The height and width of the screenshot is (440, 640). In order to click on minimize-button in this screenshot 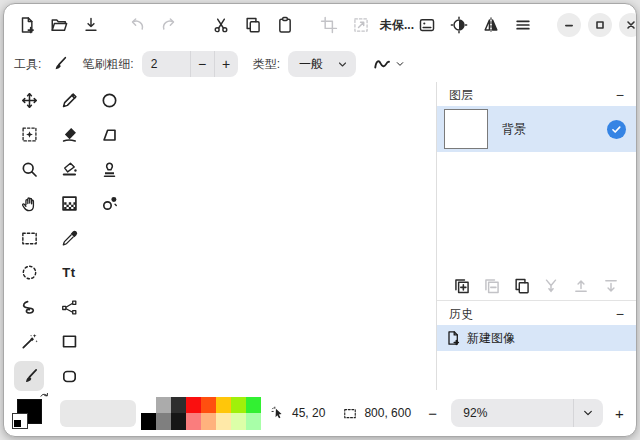, I will do `click(569, 25)`.